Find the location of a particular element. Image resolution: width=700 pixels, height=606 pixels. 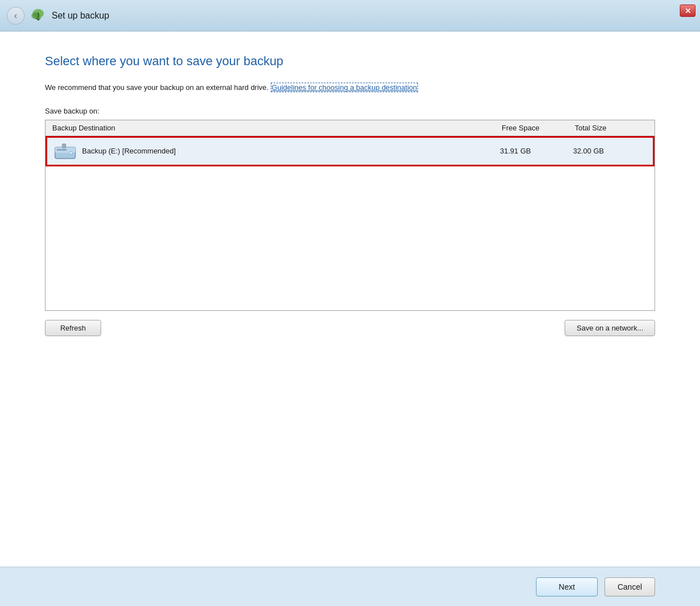

below-table-actions: Refresh Save on a network... is located at coordinates (350, 324).